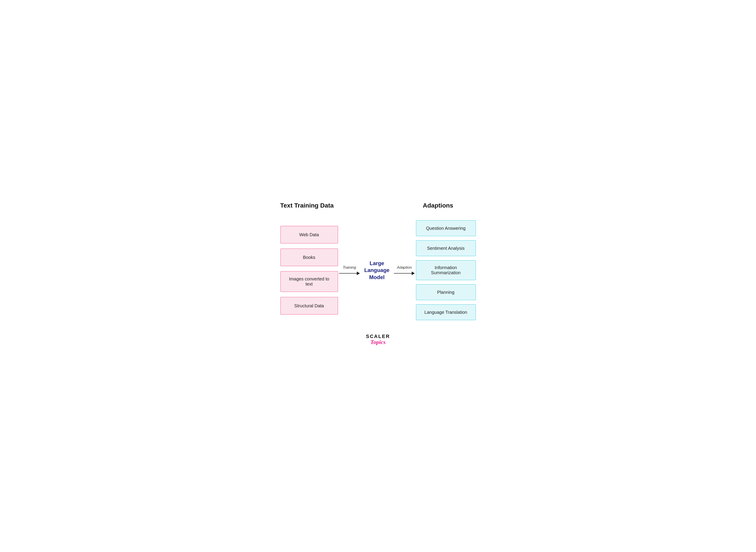  Describe the element at coordinates (309, 281) in the screenshot. I see `training-data-item: Images converted to text` at that location.